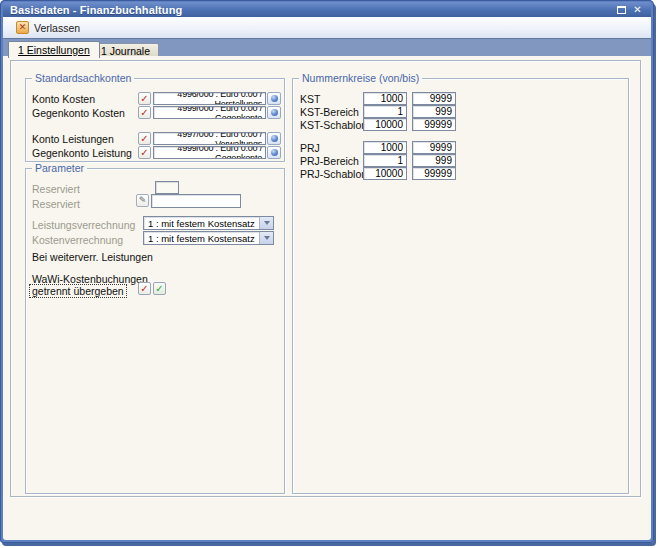  I want to click on edit-check-button-konto-leistungen: ✓, so click(144, 138).